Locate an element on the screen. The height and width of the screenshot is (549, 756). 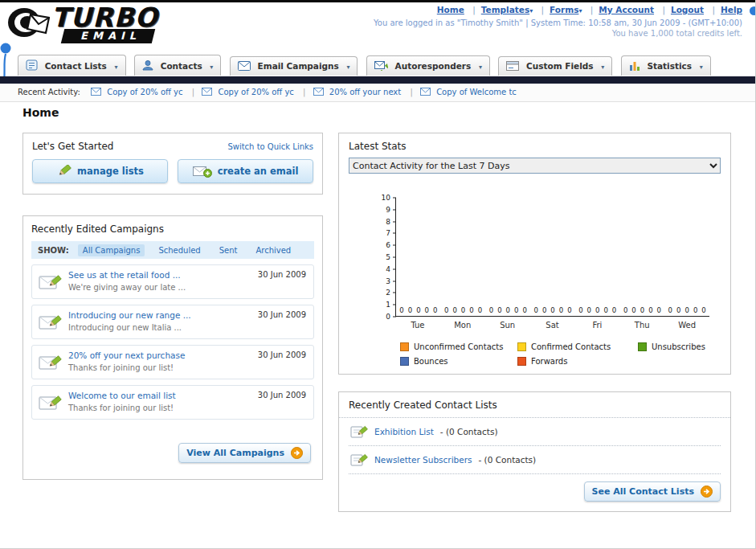
filter-archived: Archived is located at coordinates (273, 251).